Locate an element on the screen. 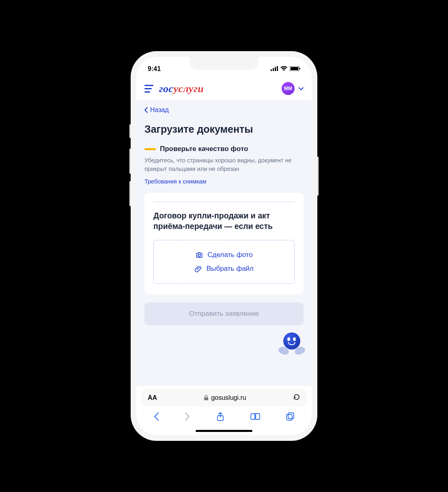 The image size is (448, 492). url-domain: gosuslugi.ru is located at coordinates (228, 398).